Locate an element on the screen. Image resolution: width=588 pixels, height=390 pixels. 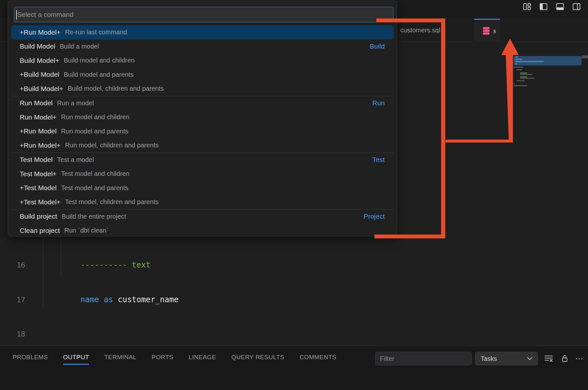
tab-ports: PORTS is located at coordinates (162, 357).